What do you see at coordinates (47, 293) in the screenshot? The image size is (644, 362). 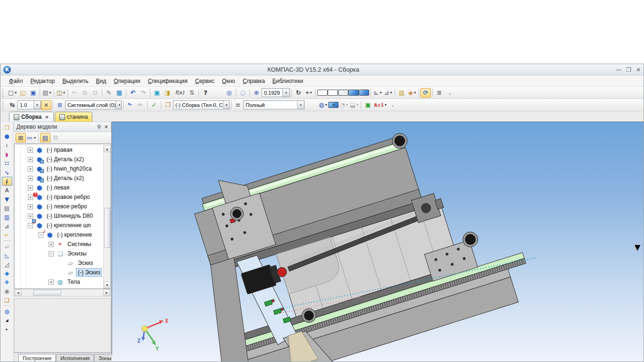 I see `horizontal-scroll-thumb` at bounding box center [47, 293].